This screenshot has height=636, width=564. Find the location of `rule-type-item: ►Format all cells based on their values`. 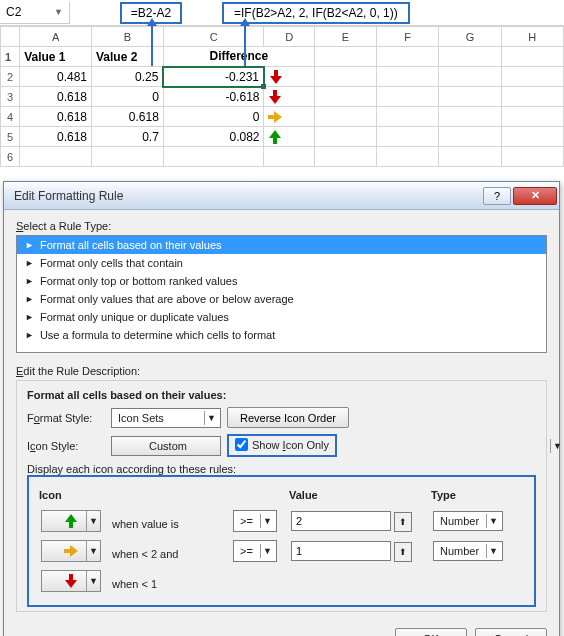

rule-type-item: ►Format all cells based on their values is located at coordinates (282, 245).